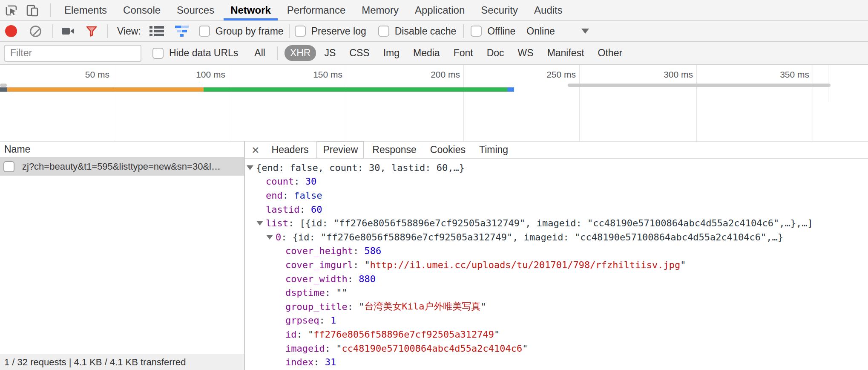  I want to click on device-toolbar-icon, so click(32, 10).